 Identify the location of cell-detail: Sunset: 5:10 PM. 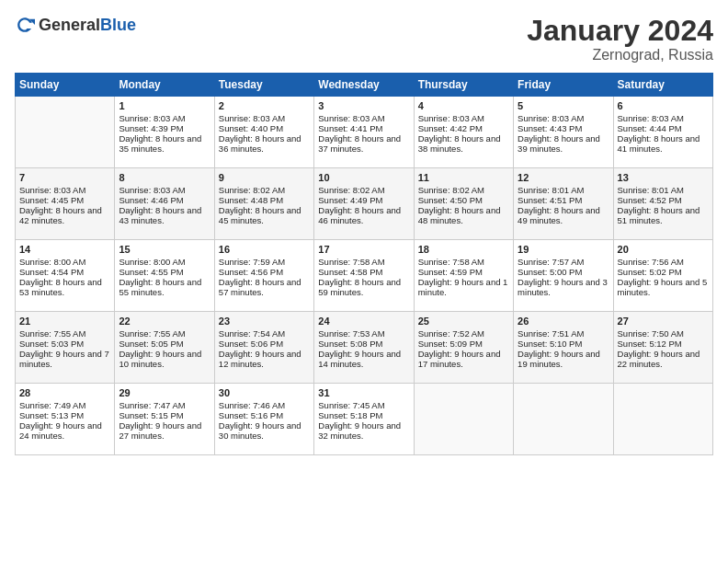
(563, 344).